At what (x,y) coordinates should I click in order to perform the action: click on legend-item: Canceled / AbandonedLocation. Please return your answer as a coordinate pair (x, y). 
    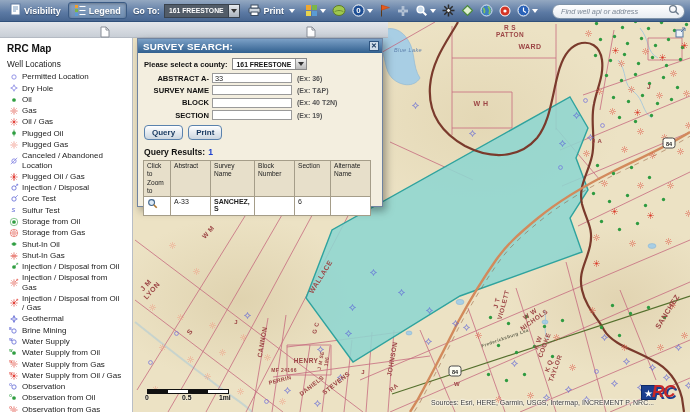
    Looking at the image, I should click on (69, 160).